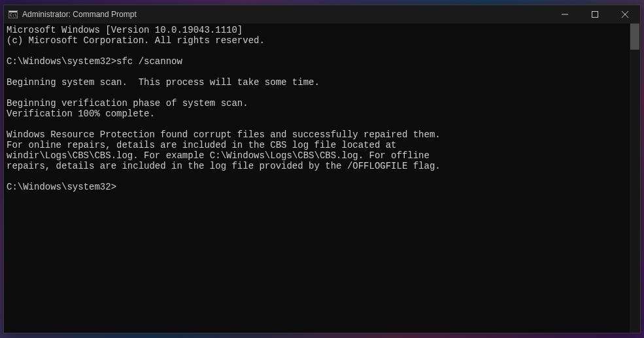 The image size is (644, 338). What do you see at coordinates (595, 14) in the screenshot?
I see `maximize-icon` at bounding box center [595, 14].